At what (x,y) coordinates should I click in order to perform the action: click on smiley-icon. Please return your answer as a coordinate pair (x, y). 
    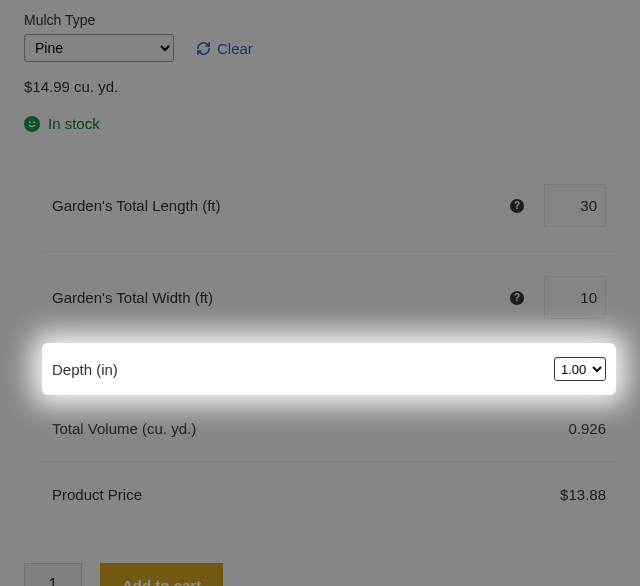
    Looking at the image, I should click on (32, 124).